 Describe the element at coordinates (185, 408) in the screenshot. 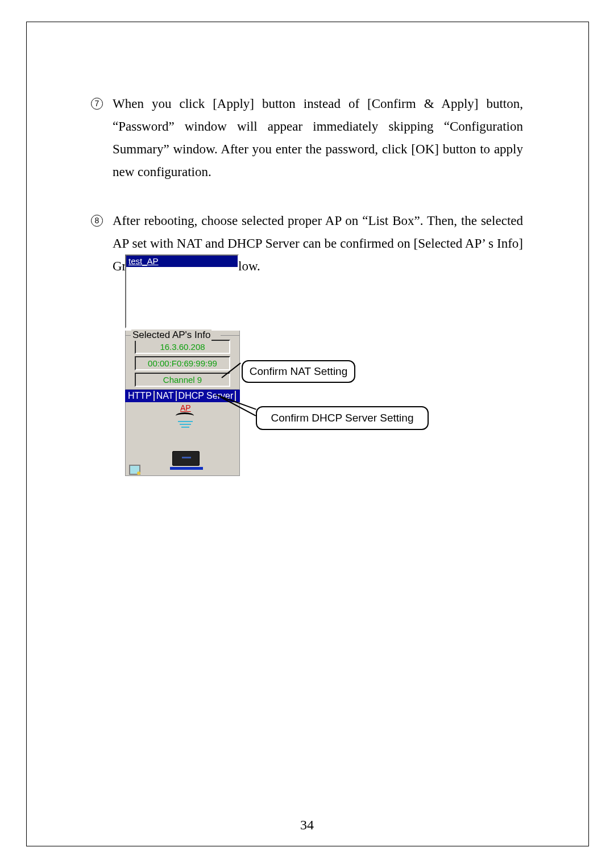

I see `ap-label: AP` at that location.